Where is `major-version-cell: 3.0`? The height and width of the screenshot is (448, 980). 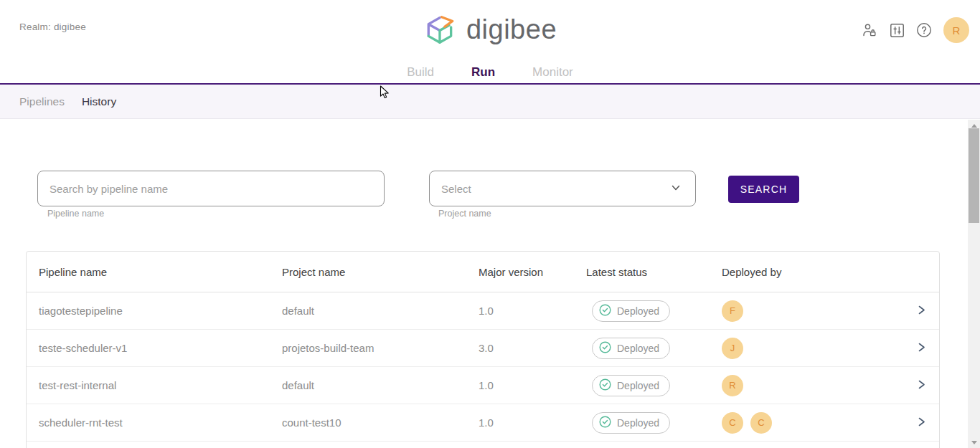
major-version-cell: 3.0 is located at coordinates (532, 348).